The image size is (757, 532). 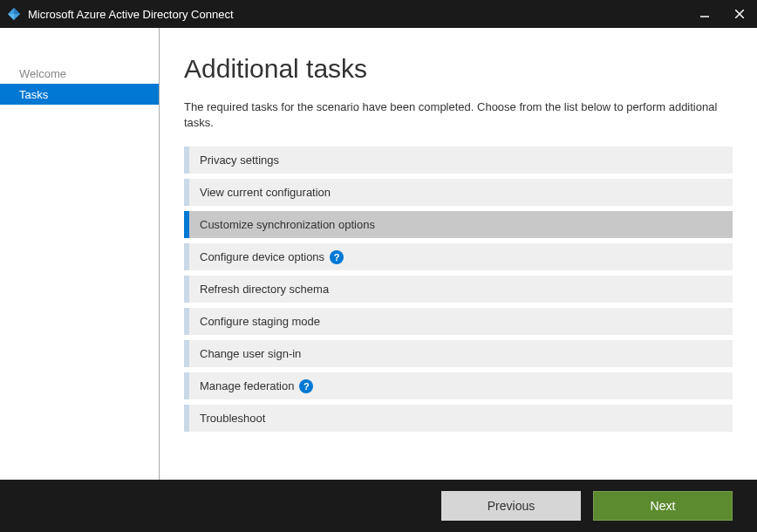 I want to click on task-privacy-settings: Privacy settings, so click(x=459, y=160).